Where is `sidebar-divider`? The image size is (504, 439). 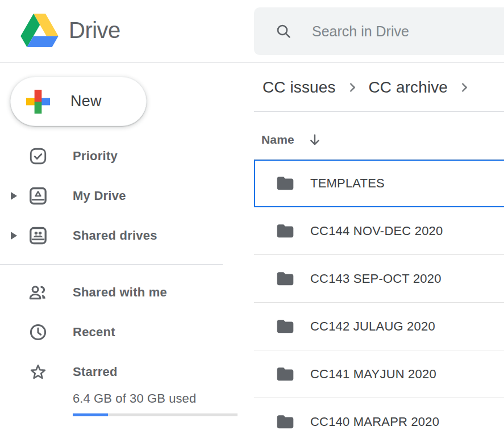 sidebar-divider is located at coordinates (111, 265).